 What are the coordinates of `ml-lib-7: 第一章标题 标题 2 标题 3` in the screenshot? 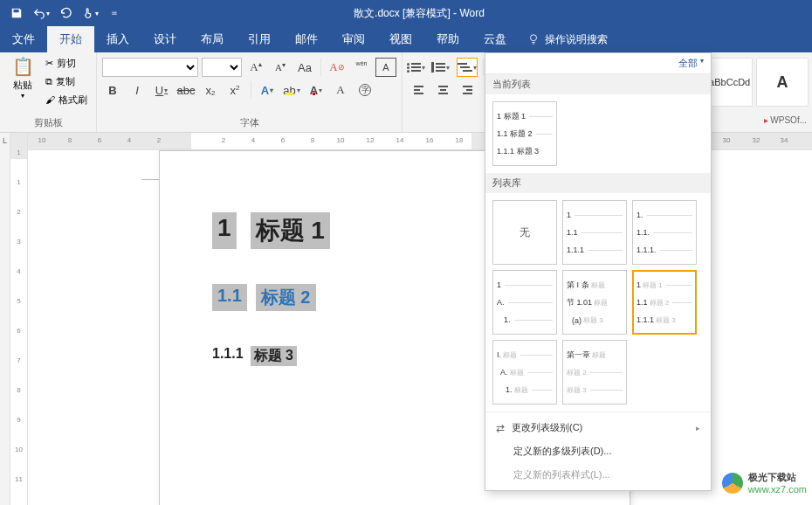 It's located at (595, 372).